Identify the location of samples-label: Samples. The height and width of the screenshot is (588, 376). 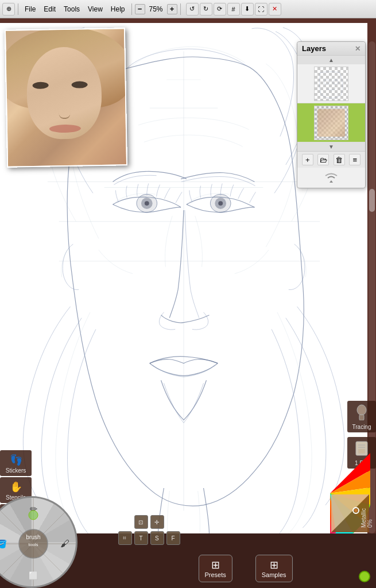
(274, 575).